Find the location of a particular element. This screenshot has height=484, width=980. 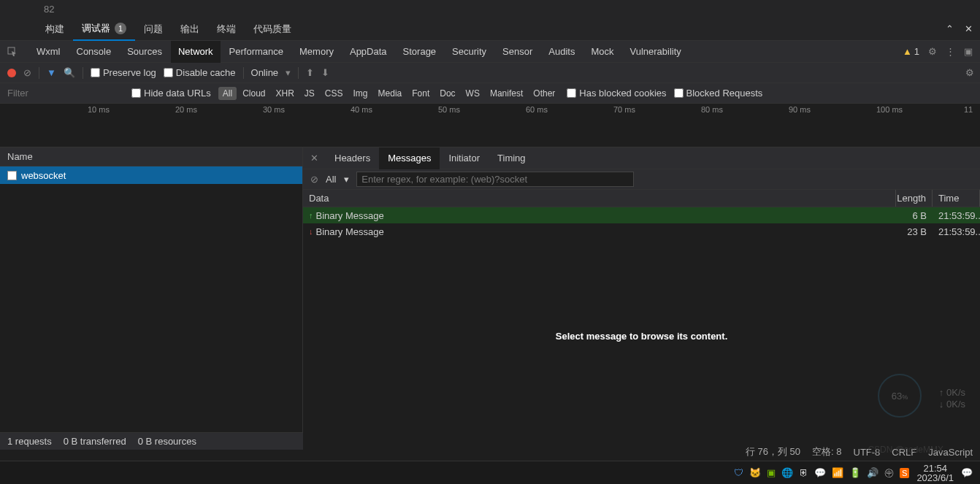

timeline-tick: 30 ms is located at coordinates (274, 110).